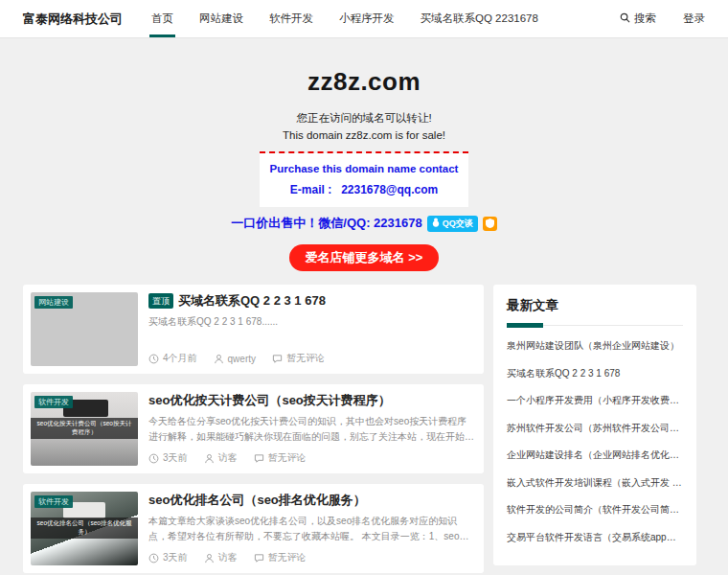 This screenshot has width=728, height=575. What do you see at coordinates (436, 223) in the screenshot?
I see `qq-penguin-icon` at bounding box center [436, 223].